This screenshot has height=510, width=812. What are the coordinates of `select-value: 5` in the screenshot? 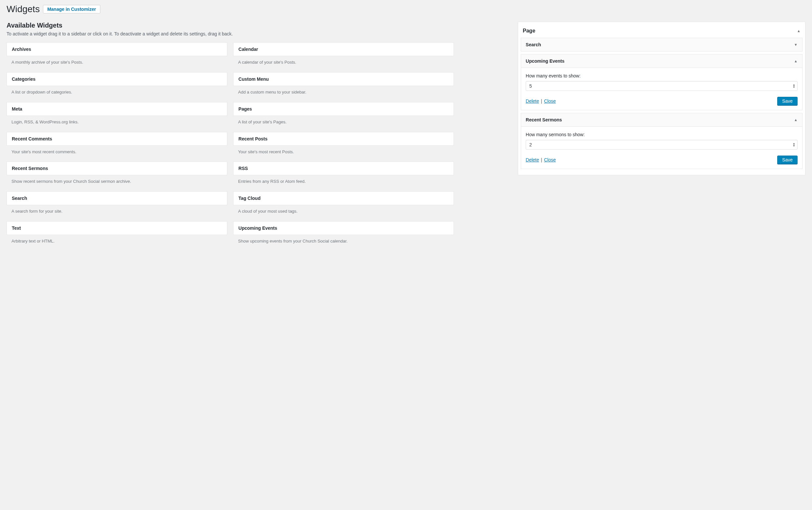 It's located at (531, 86).